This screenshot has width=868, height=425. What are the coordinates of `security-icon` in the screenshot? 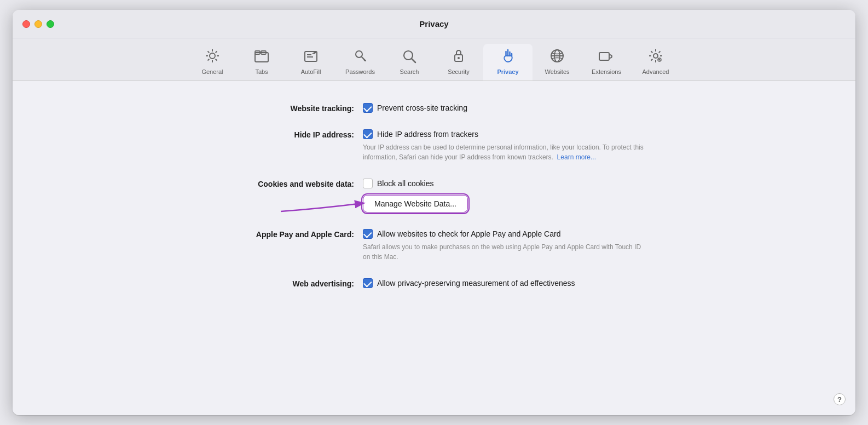 It's located at (459, 57).